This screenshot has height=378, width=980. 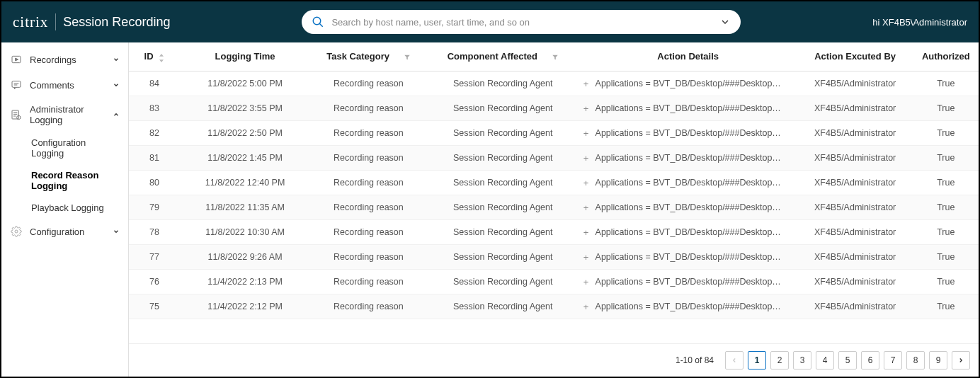 I want to click on page-number-button: 4, so click(x=825, y=360).